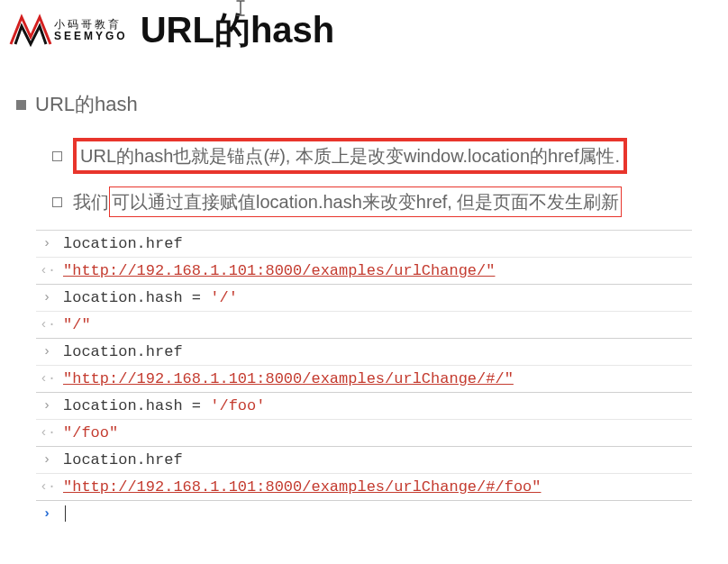  Describe the element at coordinates (382, 202) in the screenshot. I see `list-item: 我们可以通过直接赋值location.hash来改变href, 但是页面不发生刷…` at that location.